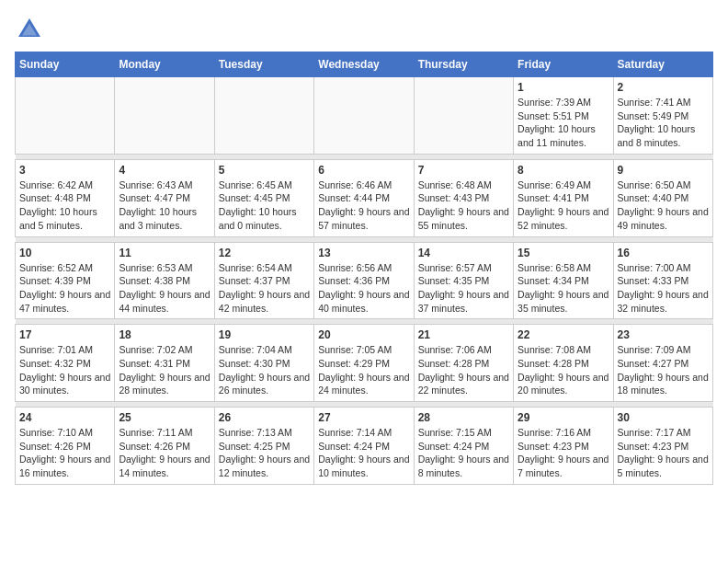 Image resolution: width=728 pixels, height=563 pixels. Describe the element at coordinates (463, 363) in the screenshot. I see `calendar-day-cell: 21Sunrise: 7:06 AMSunset: 4:28 PMDayligh…` at that location.